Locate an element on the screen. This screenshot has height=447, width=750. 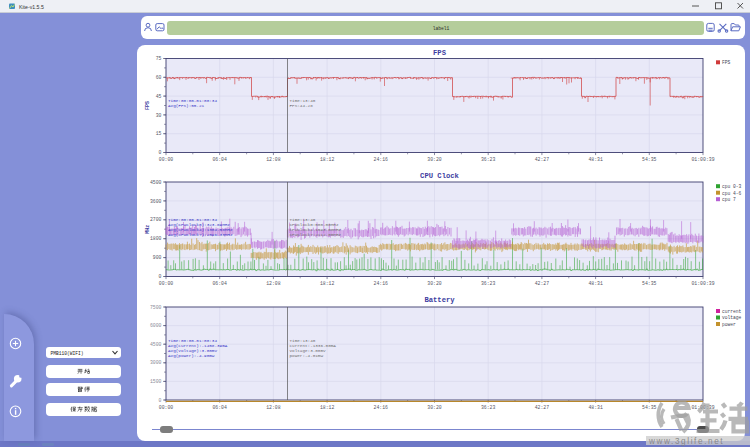
svg-text: cpu 7 is located at coordinates (729, 200).